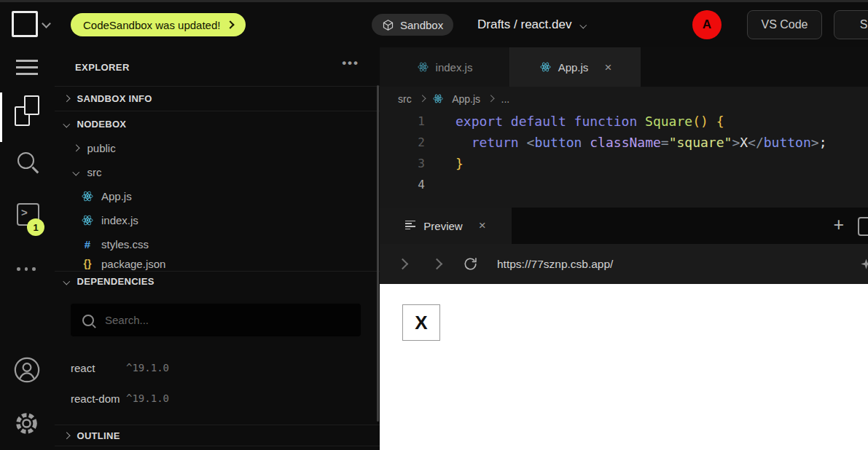 The height and width of the screenshot is (450, 868). Describe the element at coordinates (26, 269) in the screenshot. I see `more-icon` at that location.